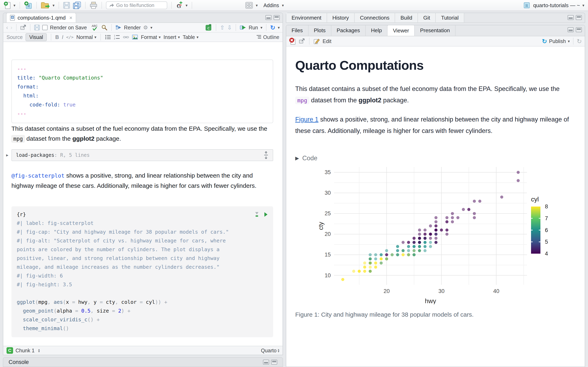 The image size is (588, 367). What do you see at coordinates (63, 37) in the screenshot?
I see `italic-button: I` at bounding box center [63, 37].